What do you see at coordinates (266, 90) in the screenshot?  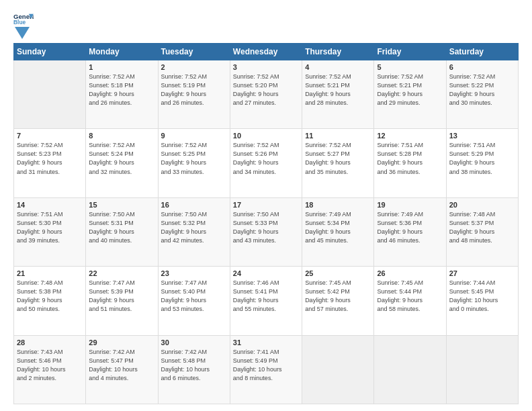 I see `day-info: Sunrise: 7:52 AM Sunset: 5:20 PM Dayligh…` at bounding box center [266, 90].